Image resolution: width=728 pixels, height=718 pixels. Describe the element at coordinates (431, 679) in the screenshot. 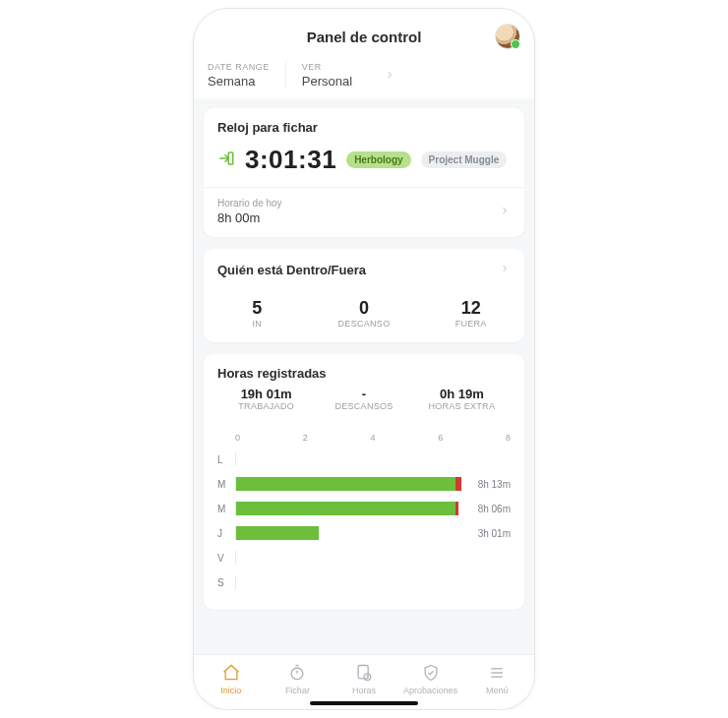

I see `tab-approvals: Aprobaciones` at that location.